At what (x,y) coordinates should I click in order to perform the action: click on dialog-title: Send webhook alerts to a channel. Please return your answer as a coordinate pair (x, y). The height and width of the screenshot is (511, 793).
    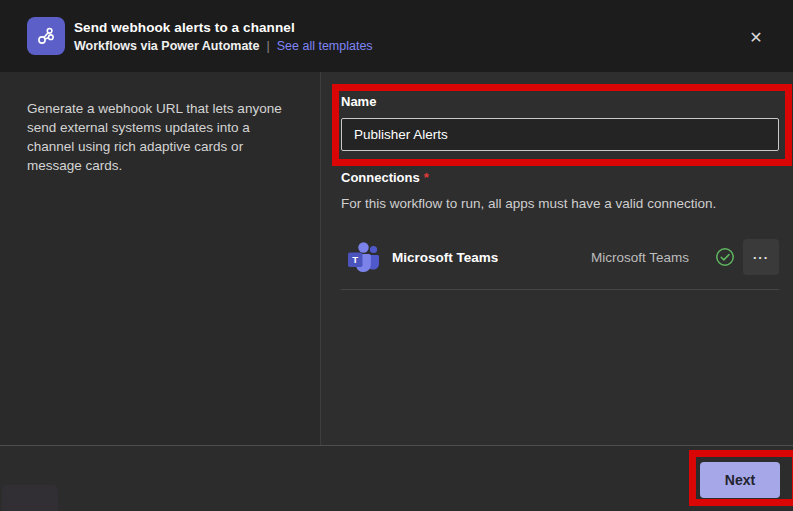
    Looking at the image, I should click on (224, 28).